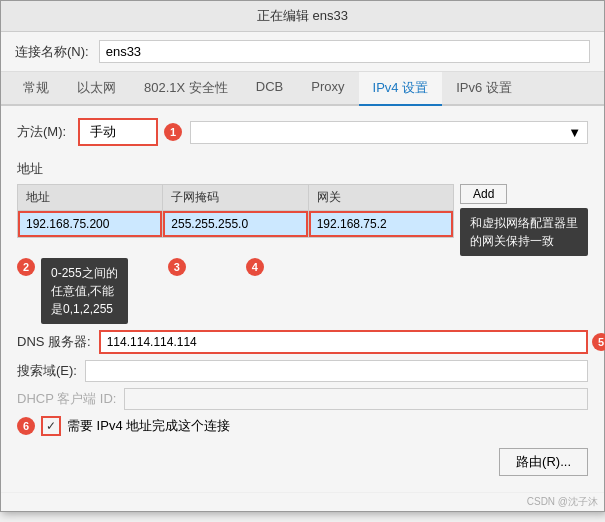  What do you see at coordinates (302, 89) in the screenshot?
I see `tabs-bar: 常规 以太网 802.1X 安全性 DCB Proxy IPv4 设置 IPv6…` at bounding box center [302, 89].